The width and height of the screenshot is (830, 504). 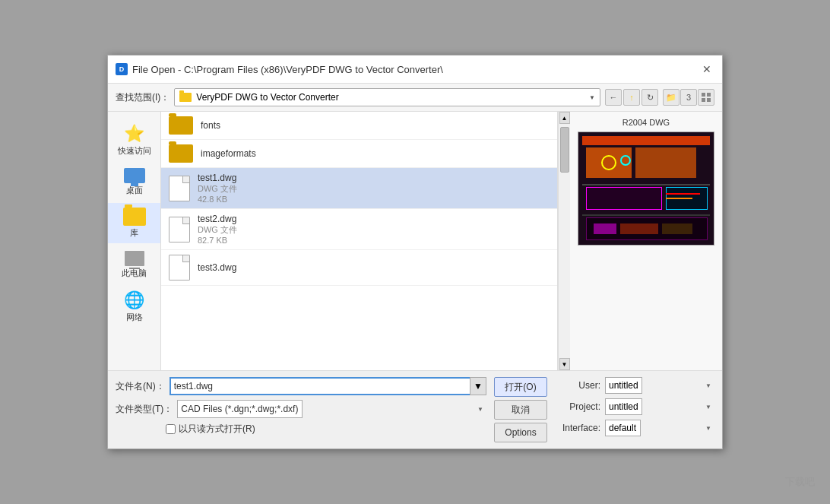 I want to click on filename-input-wrapper: ▼, so click(x=328, y=386).